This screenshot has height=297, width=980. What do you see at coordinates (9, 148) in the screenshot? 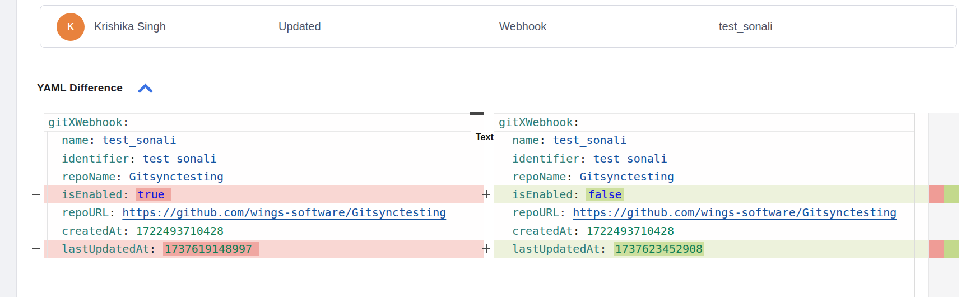
I see `left-rail` at bounding box center [9, 148].